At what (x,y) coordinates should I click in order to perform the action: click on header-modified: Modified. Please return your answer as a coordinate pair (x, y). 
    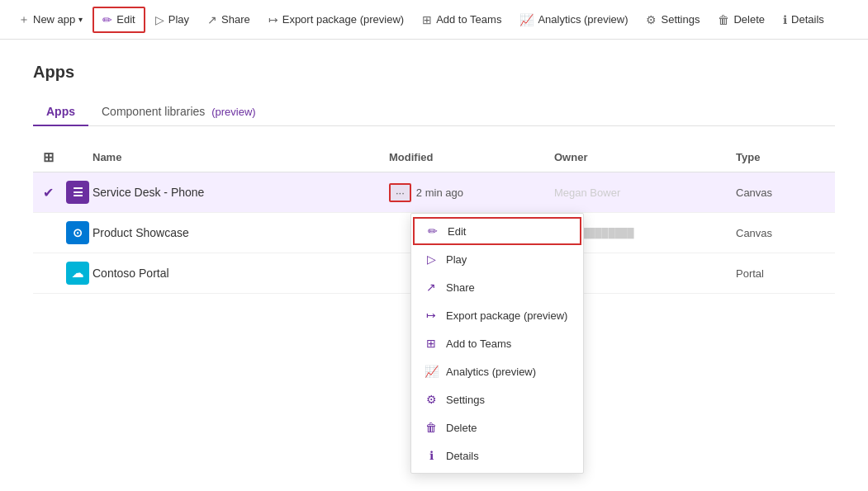
    Looking at the image, I should click on (472, 157).